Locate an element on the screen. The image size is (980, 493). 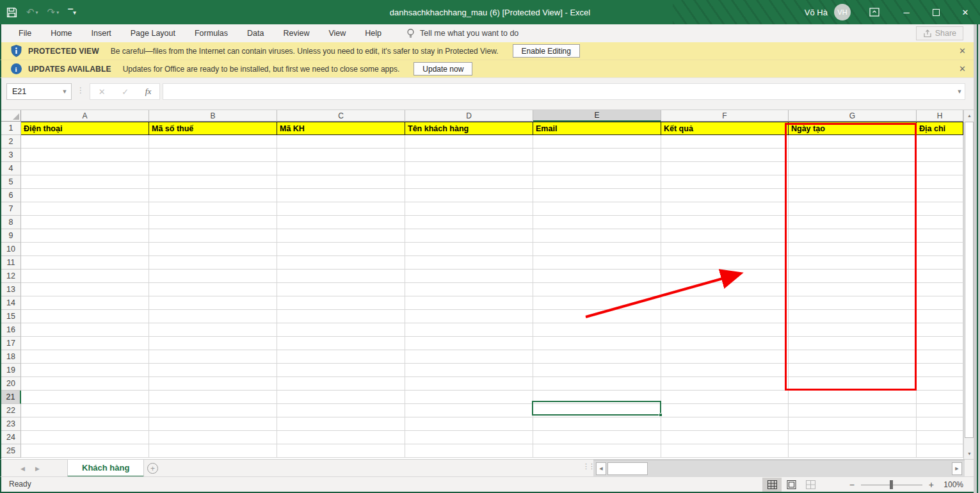
vertical-scrollbar-thumb is located at coordinates (969, 280).